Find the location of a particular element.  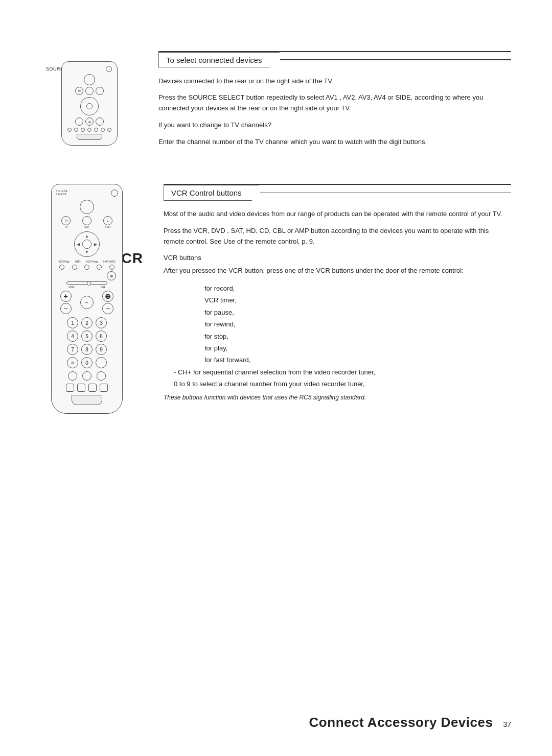

teletext-row: ⊕ is located at coordinates (87, 276).